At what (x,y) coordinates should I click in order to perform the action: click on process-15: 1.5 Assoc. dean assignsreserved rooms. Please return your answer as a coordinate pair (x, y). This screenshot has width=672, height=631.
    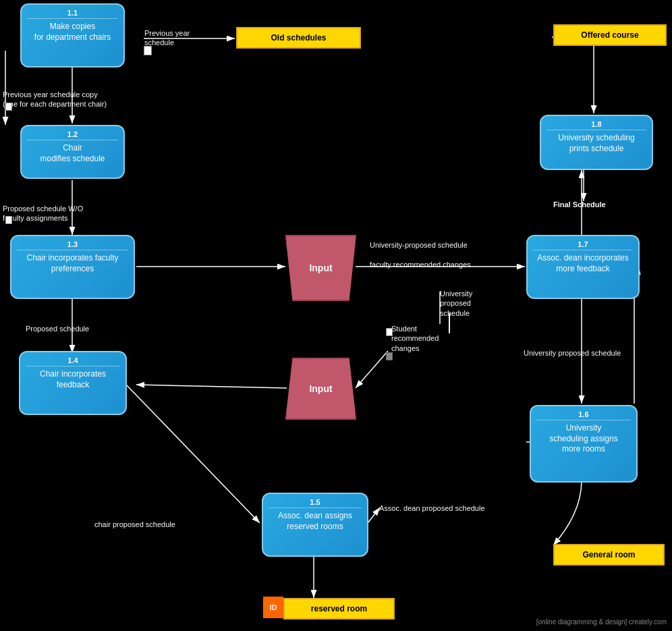
    Looking at the image, I should click on (315, 525).